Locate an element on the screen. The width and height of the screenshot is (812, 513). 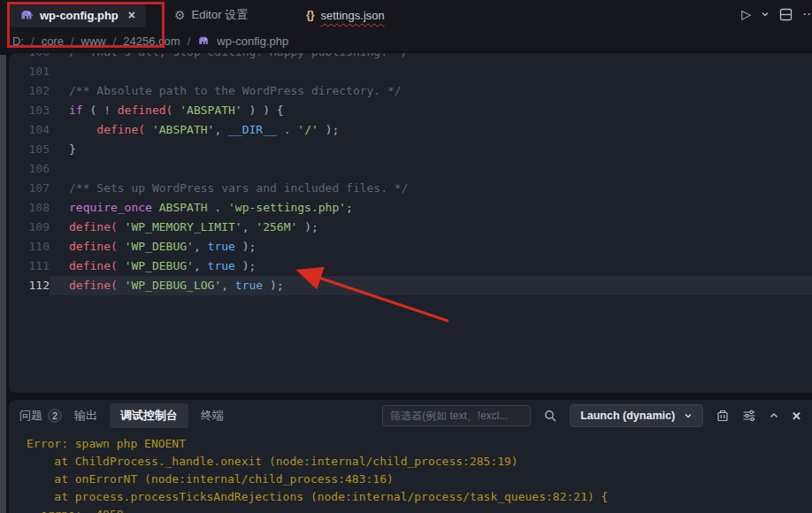
close-tab-icon: × is located at coordinates (132, 15).